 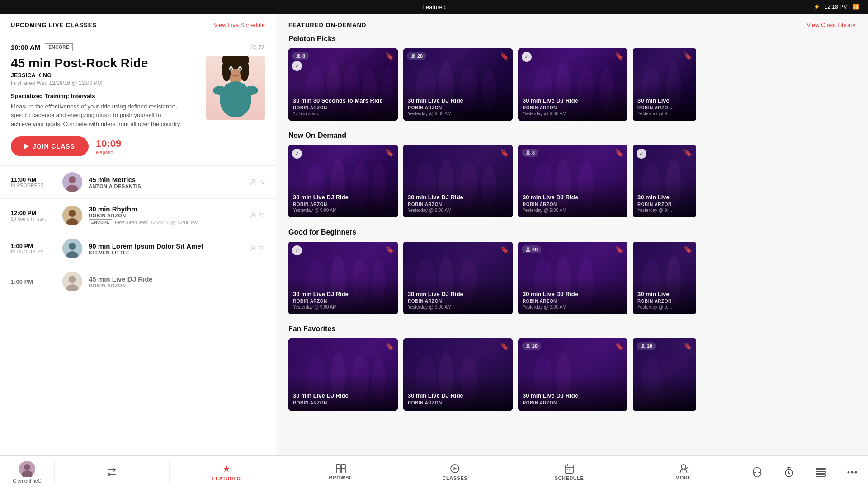 I want to click on more-icon, so click(x=684, y=469).